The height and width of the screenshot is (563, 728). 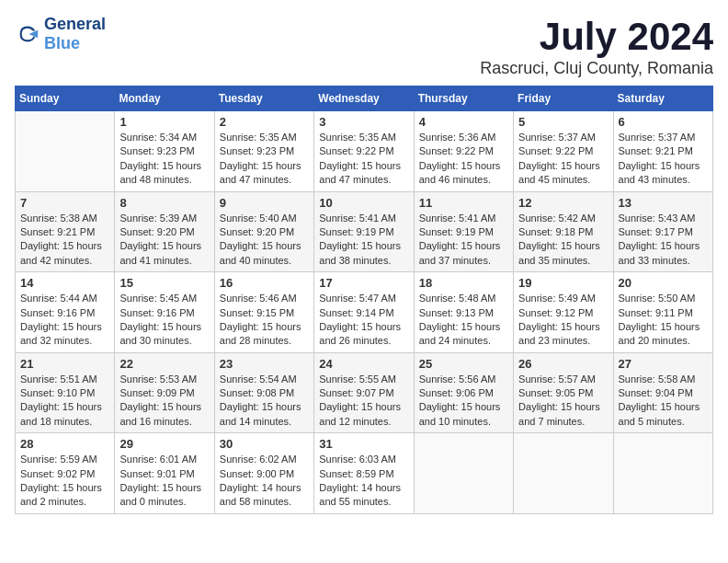 What do you see at coordinates (65, 232) in the screenshot?
I see `calendar-cell: 7Sunrise: 5:38 AM Sunset: 9:21 PM Daylig…` at bounding box center [65, 232].